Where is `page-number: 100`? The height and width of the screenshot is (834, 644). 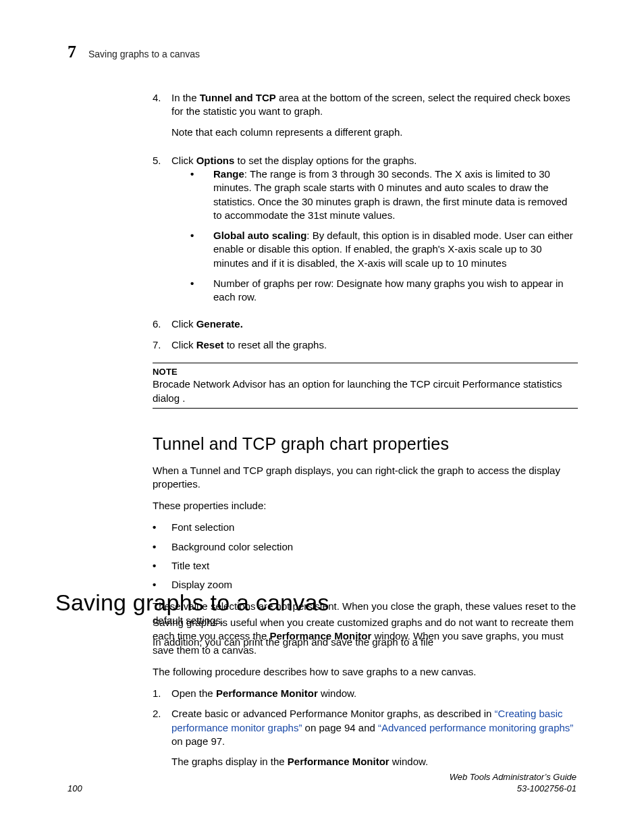
page-number: 100 is located at coordinates (75, 789).